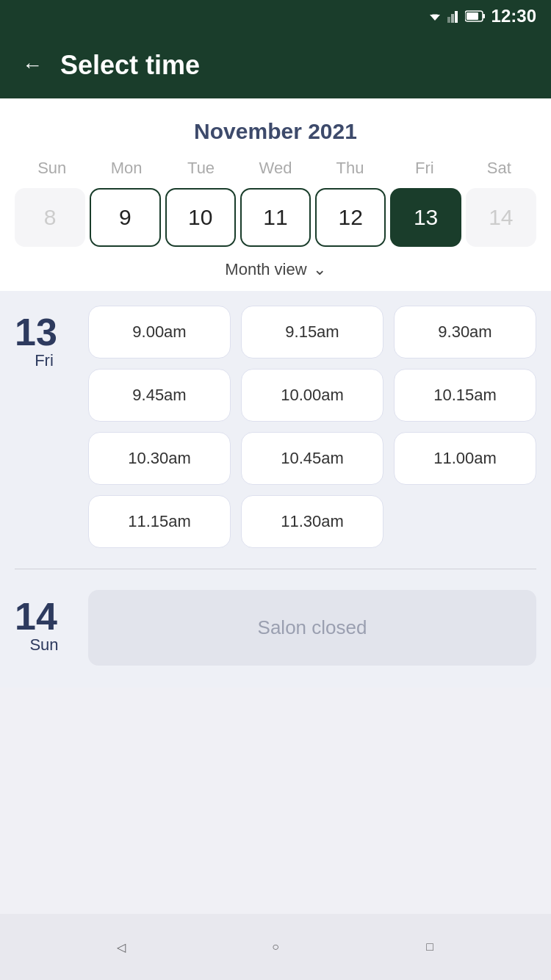 This screenshot has width=551, height=980. I want to click on header-wed: Wed, so click(275, 168).